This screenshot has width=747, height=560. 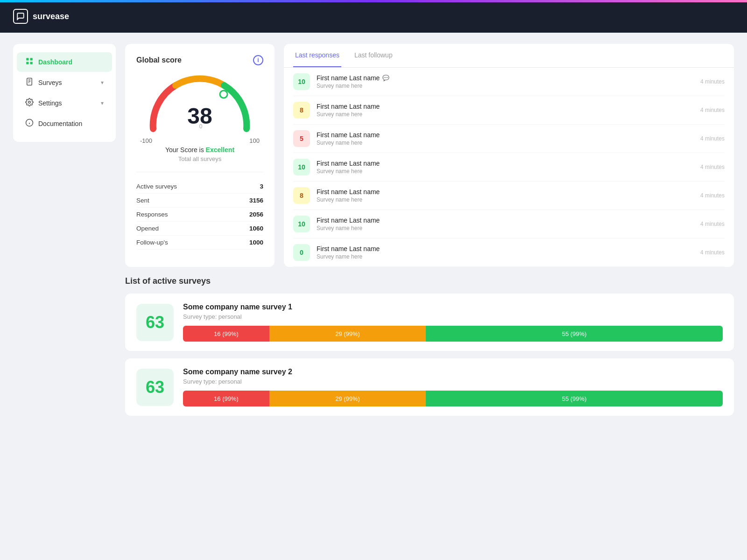 What do you see at coordinates (157, 187) in the screenshot?
I see `stat-active-label: Active surveys` at bounding box center [157, 187].